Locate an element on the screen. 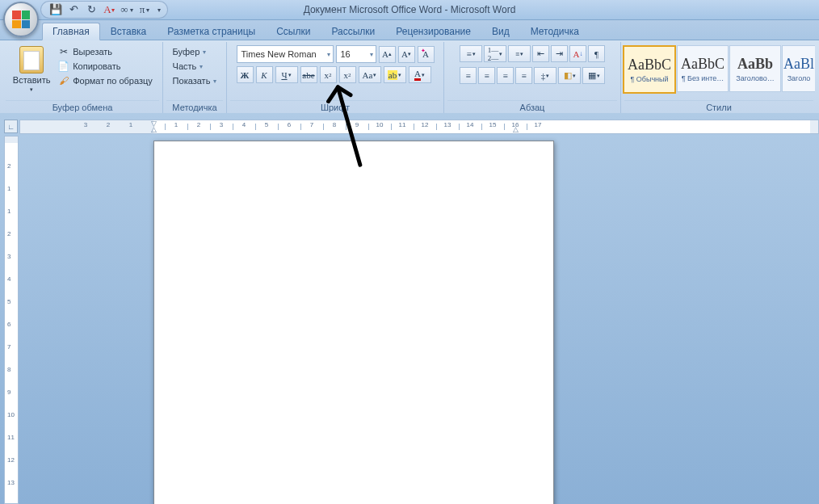 The height and width of the screenshot is (504, 819). buffer-button: Буфер▾ is located at coordinates (195, 52).